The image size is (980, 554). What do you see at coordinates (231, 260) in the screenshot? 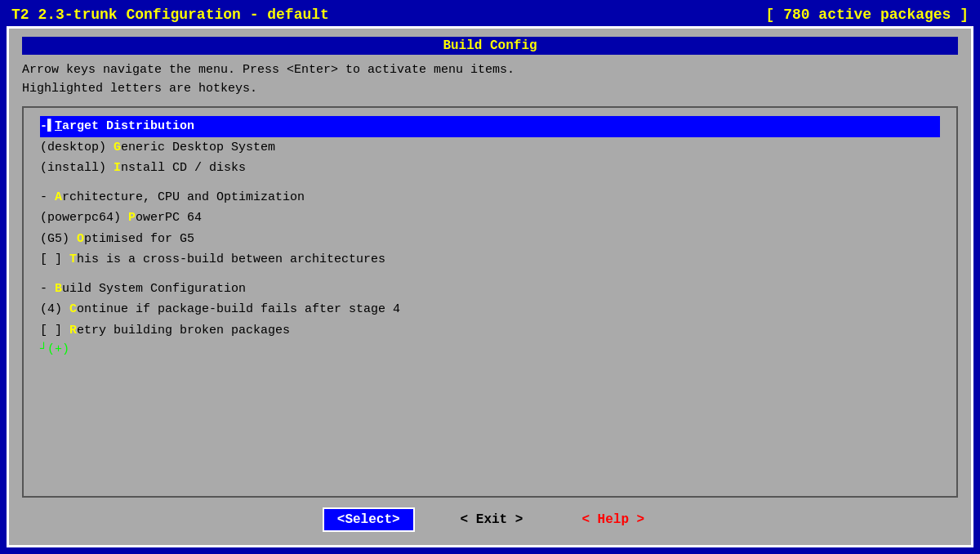
I see `rest-crossbuild: his is a cross-build between architectur…` at bounding box center [231, 260].